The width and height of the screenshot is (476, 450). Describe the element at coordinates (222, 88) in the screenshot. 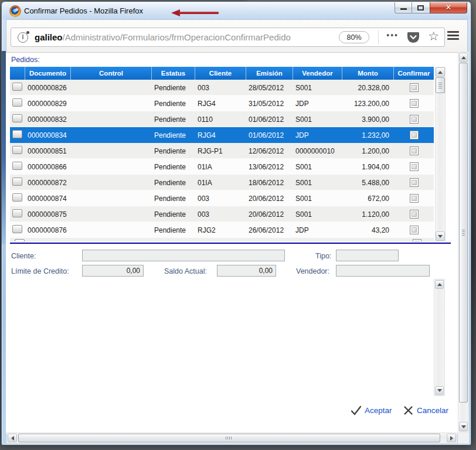

I see `table-row: 0000000826Pendiente00328/05/2012S00120.3…` at that location.